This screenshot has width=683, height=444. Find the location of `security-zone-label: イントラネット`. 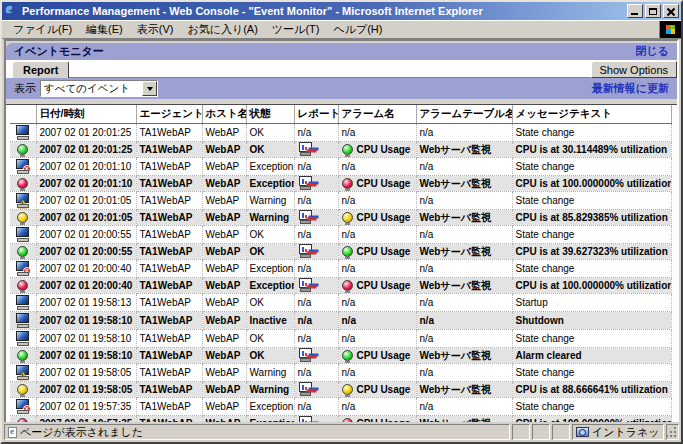

security-zone-label: イントラネット is located at coordinates (628, 432).